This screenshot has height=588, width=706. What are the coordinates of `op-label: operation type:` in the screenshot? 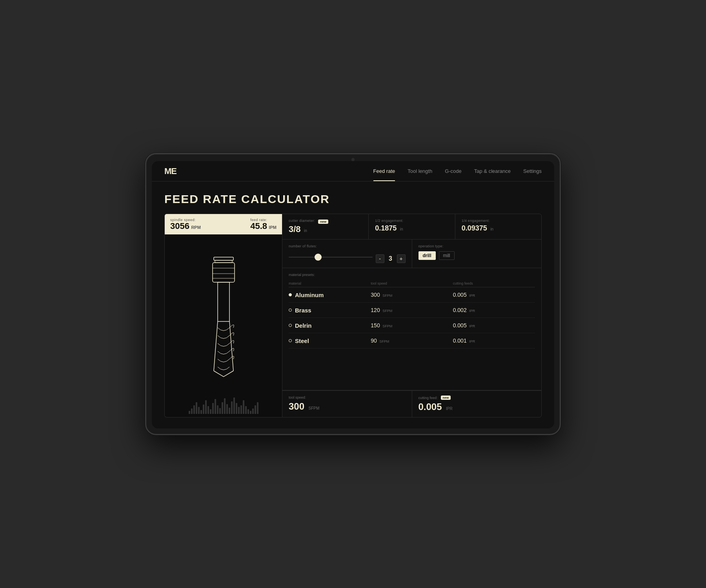 It's located at (477, 246).